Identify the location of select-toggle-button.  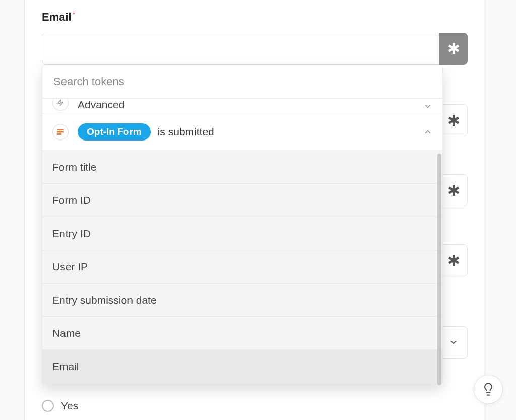
(454, 342).